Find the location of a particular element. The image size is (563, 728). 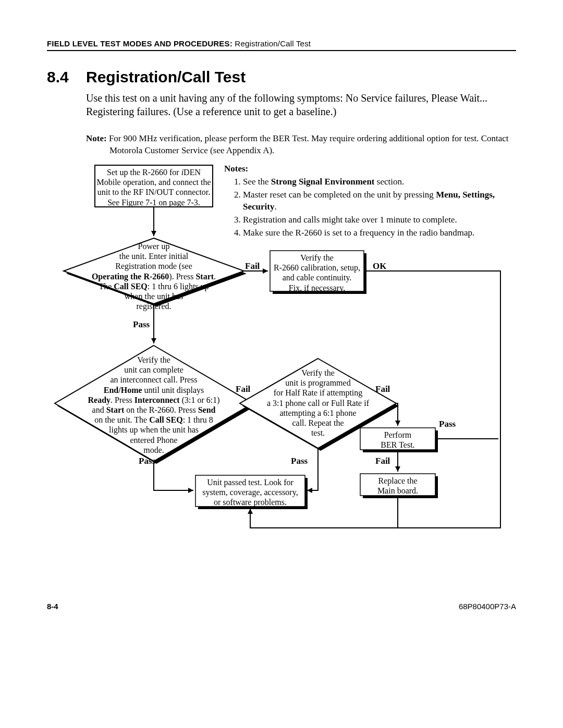

diamond-interconnect: Verify the unit can complete an intercon… is located at coordinates (154, 405).